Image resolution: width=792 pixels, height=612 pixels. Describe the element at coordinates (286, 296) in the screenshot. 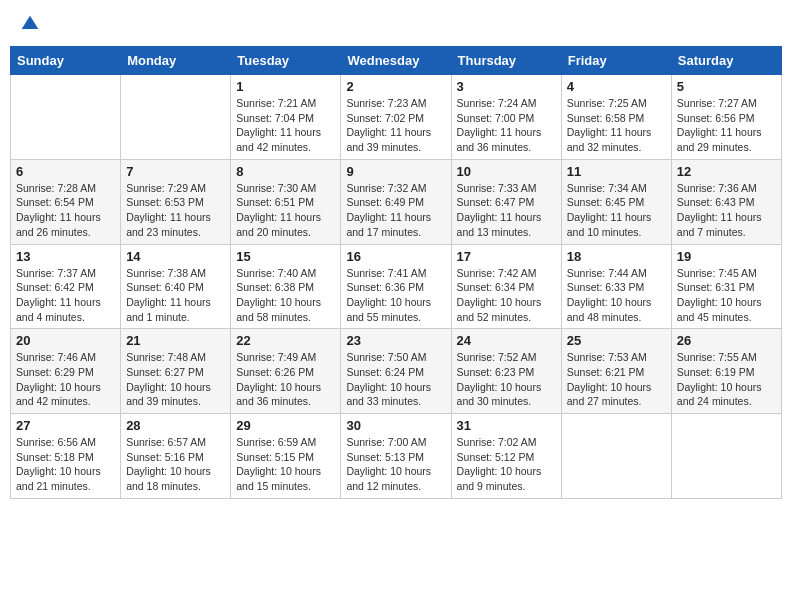

I see `day-detail: Sunrise: 7:40 AMSunset: 6:38 PMDaylight:…` at that location.